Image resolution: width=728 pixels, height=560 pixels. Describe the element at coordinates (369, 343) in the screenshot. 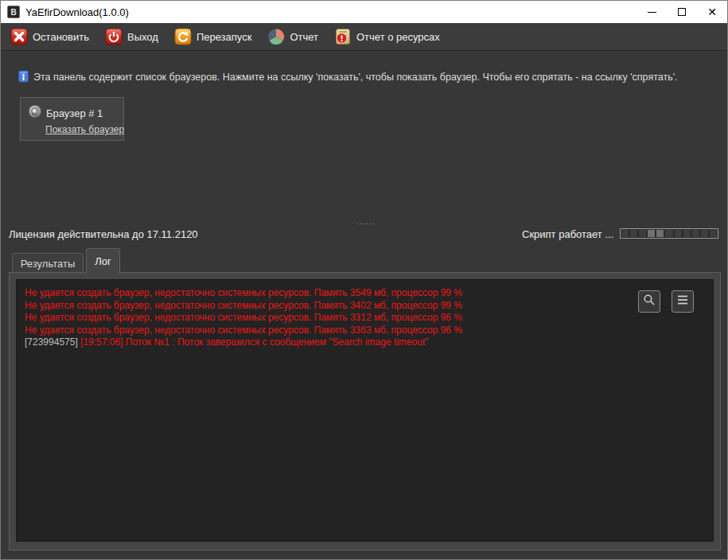

I see `log-thread-line: [723994575] [19:57:06] Поток №1 : Поток …` at that location.